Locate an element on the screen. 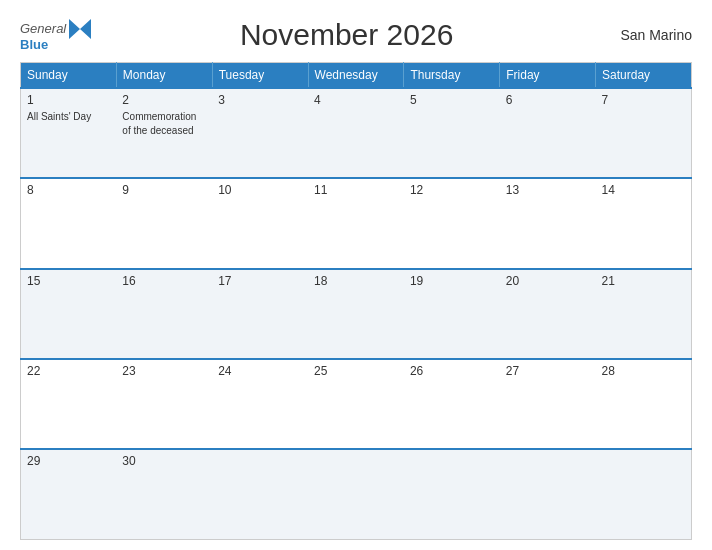  day-number: 20 is located at coordinates (548, 281).